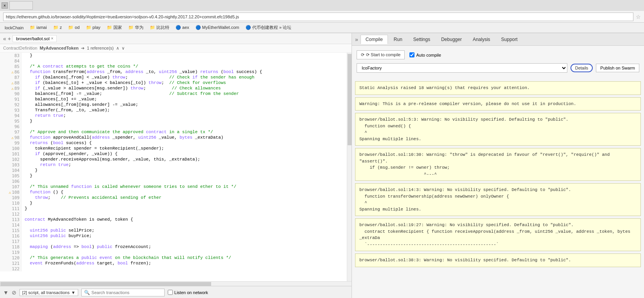 The height and width of the screenshot is (298, 644). What do you see at coordinates (80, 66) in the screenshot?
I see `line-text-85: /* A contract attempts to get the coins …` at bounding box center [80, 66].